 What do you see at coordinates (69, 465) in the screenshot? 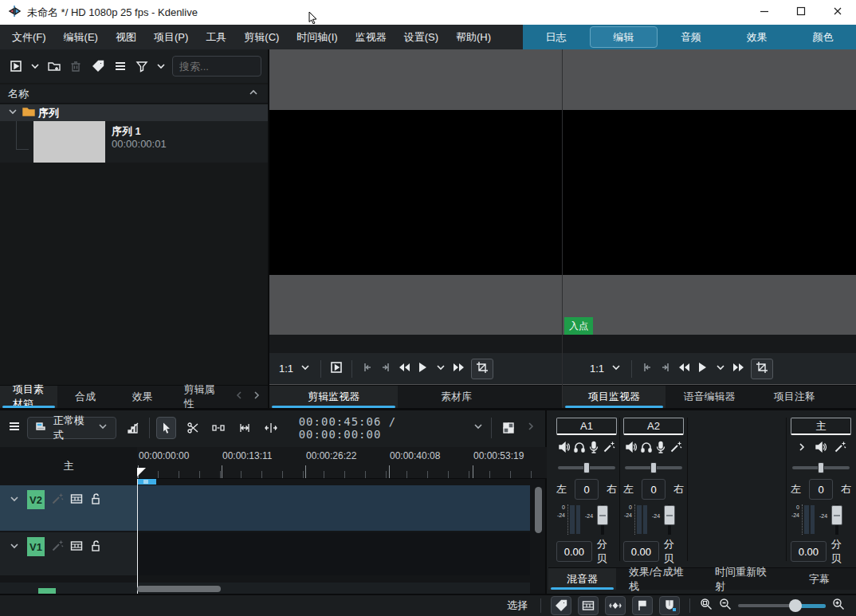
I see `timeline-master-button: 主` at bounding box center [69, 465].